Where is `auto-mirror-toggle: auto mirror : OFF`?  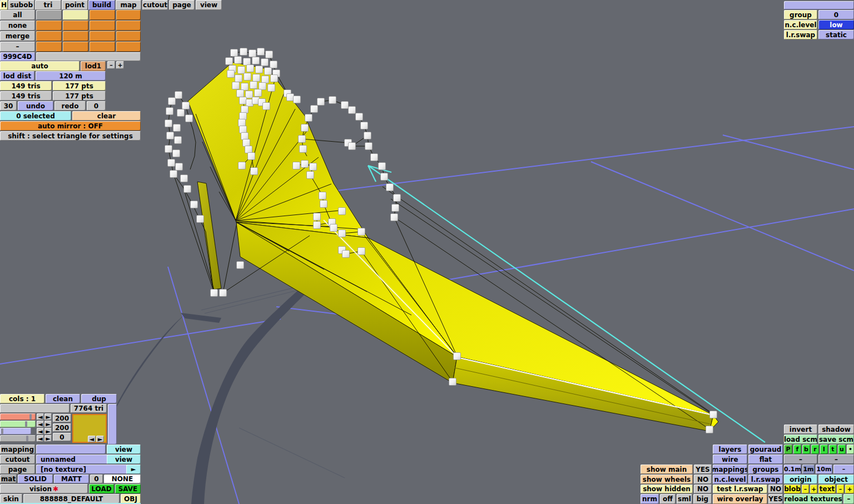 auto-mirror-toggle: auto mirror : OFF is located at coordinates (70, 126).